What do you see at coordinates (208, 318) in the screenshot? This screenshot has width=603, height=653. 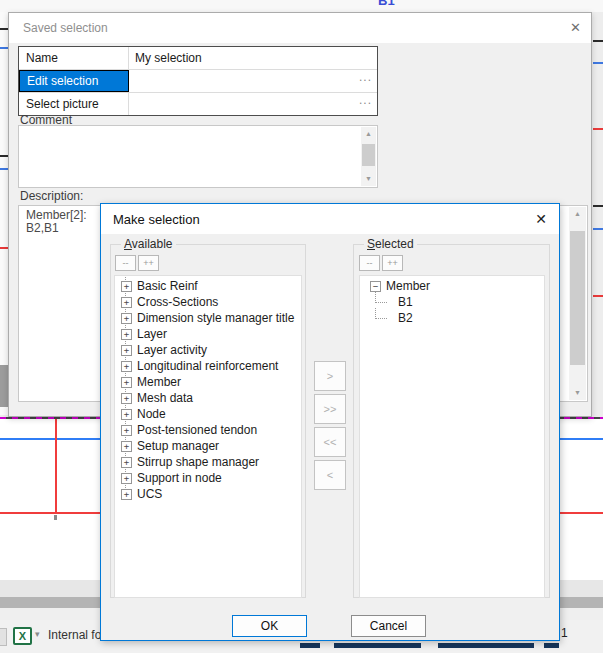 I see `tree-item: + Dimension style manager title` at bounding box center [208, 318].